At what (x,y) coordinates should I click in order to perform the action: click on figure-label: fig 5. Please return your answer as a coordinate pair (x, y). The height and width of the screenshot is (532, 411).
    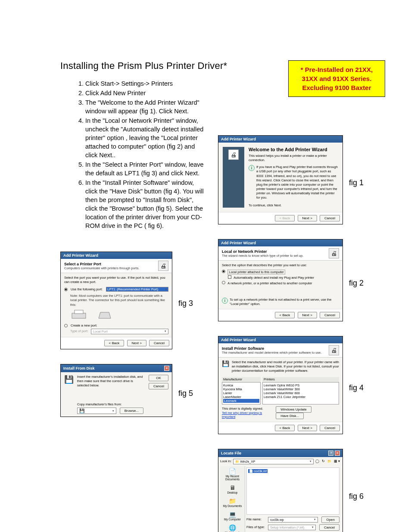
    Looking at the image, I should click on (186, 394).